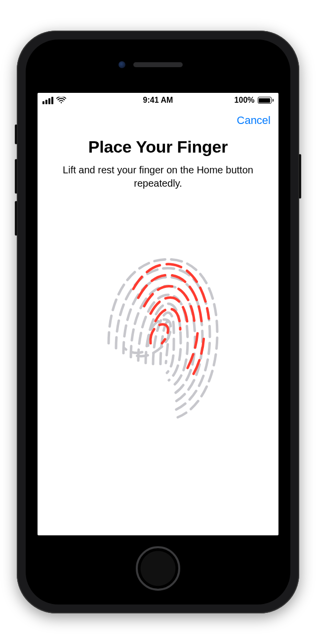 This screenshot has width=316, height=644. Describe the element at coordinates (158, 121) in the screenshot. I see `nav-bar: Cancel` at that location.